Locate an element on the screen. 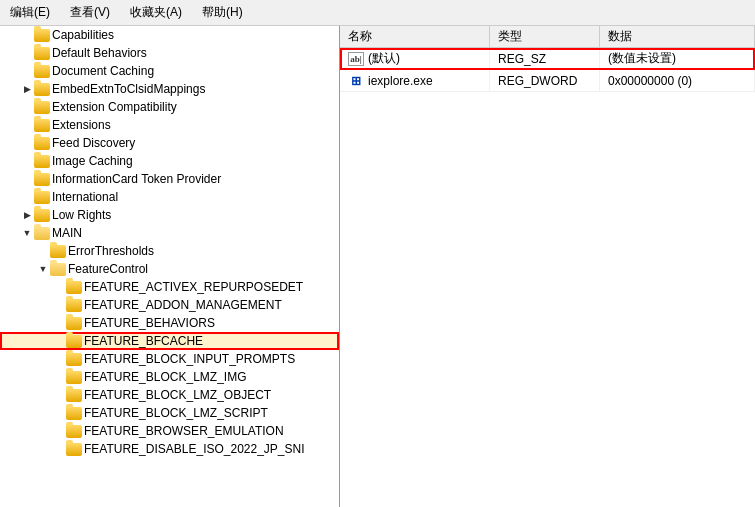  cell-data: 0x00000000 (0) is located at coordinates (678, 80).